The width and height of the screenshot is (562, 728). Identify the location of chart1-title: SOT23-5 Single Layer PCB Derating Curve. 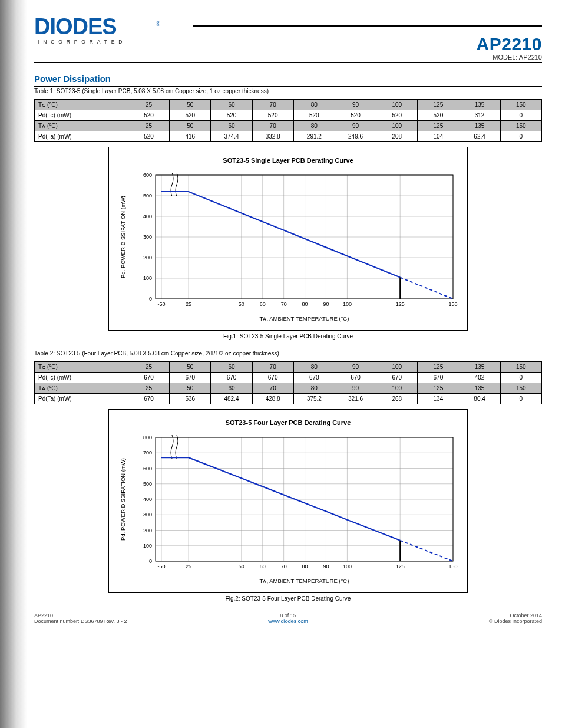
(288, 160).